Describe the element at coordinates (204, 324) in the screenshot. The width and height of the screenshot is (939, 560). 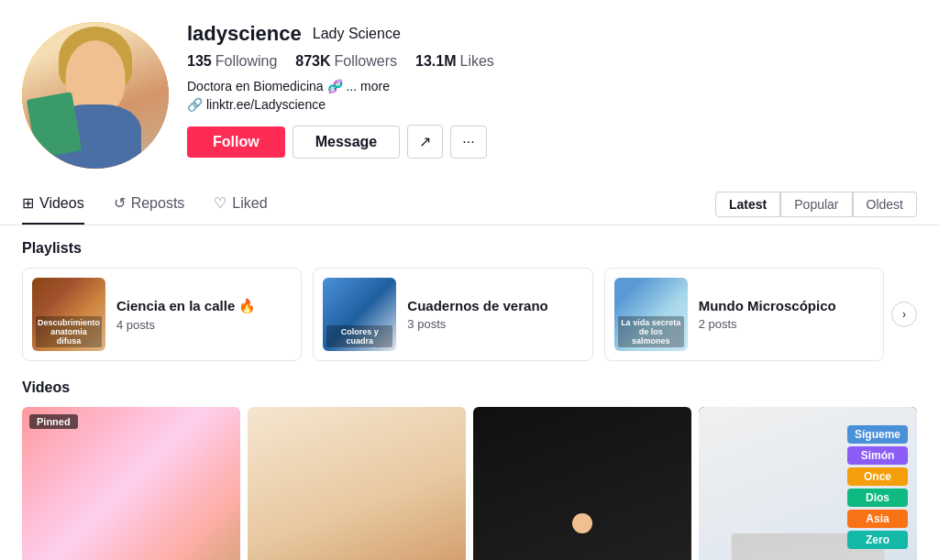
I see `playlist-count-1: 4 posts` at that location.